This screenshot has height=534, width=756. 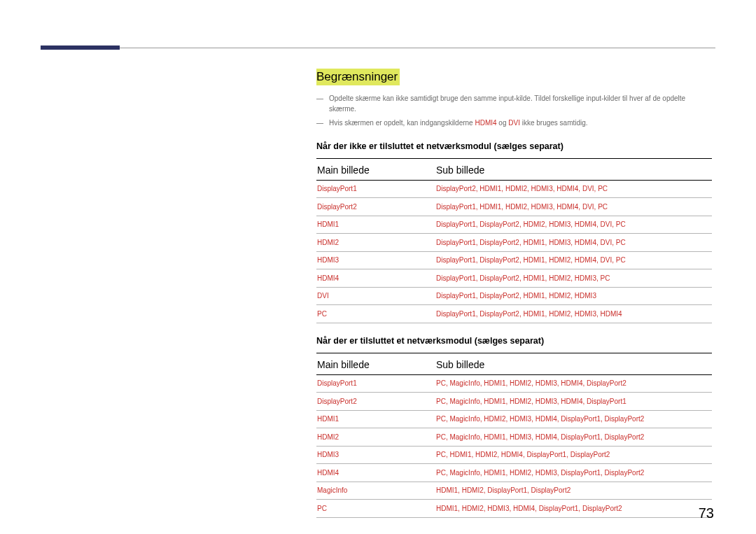 What do you see at coordinates (514, 104) in the screenshot?
I see `note-line: Opdelte skærme kan ikke samtidigt bruge …` at bounding box center [514, 104].